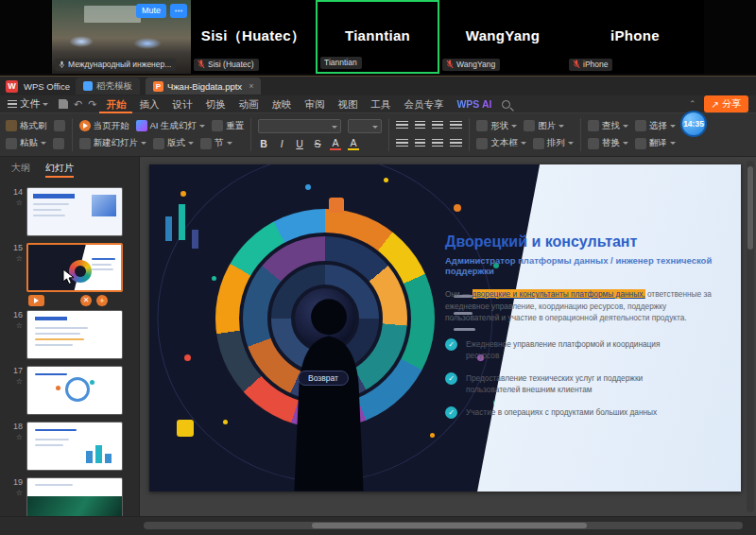  I want to click on font-family-dropdown, so click(300, 127).